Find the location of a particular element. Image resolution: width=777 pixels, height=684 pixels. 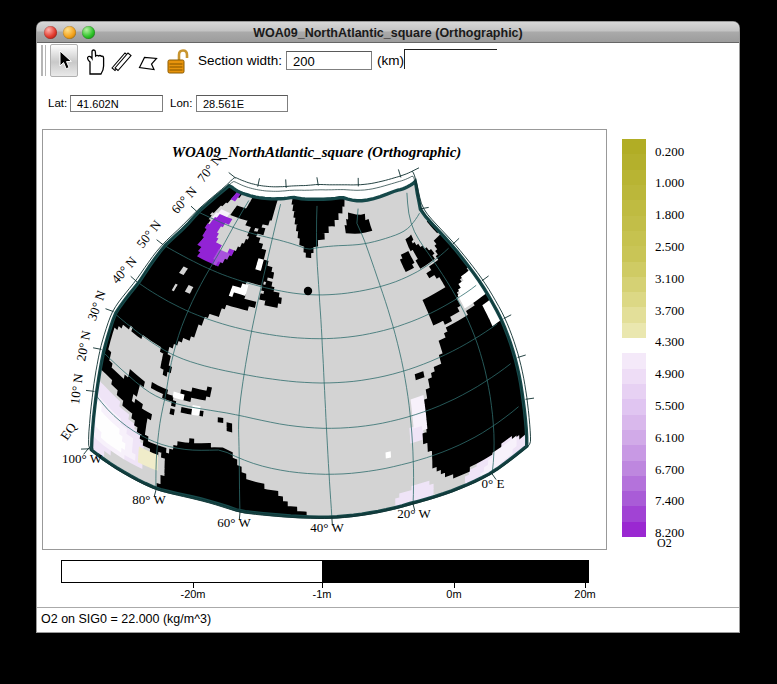

svg-text: 60° N is located at coordinates (184, 200).